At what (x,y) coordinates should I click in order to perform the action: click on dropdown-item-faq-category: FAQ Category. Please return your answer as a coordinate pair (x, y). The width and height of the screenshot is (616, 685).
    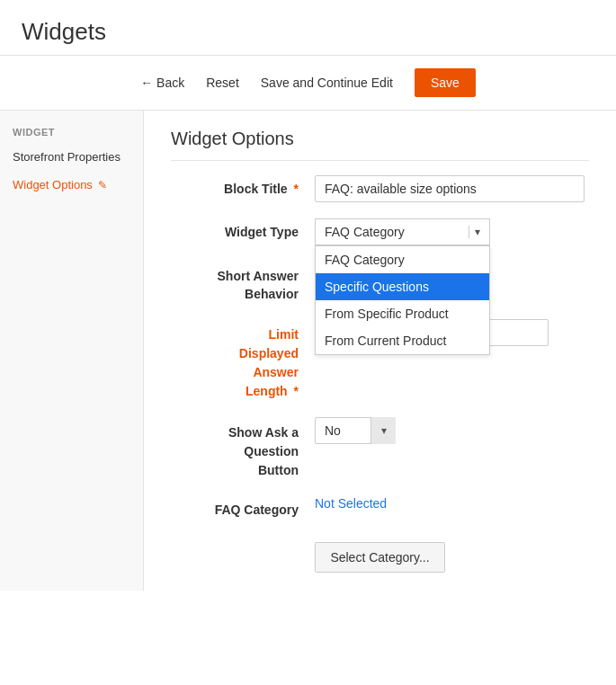
    Looking at the image, I should click on (403, 260).